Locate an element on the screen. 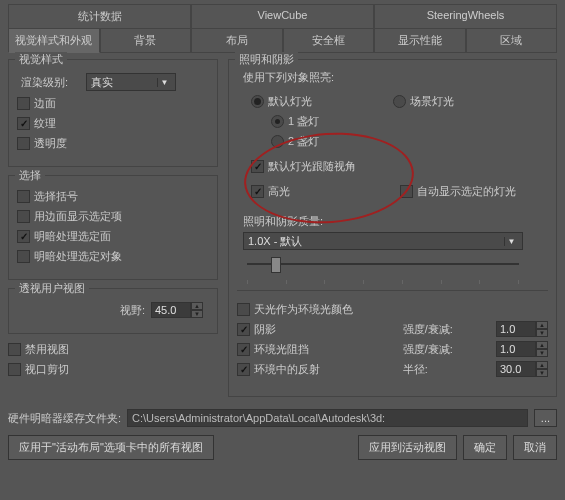 This screenshot has height=500, width=565. cb-texture is located at coordinates (24, 124).